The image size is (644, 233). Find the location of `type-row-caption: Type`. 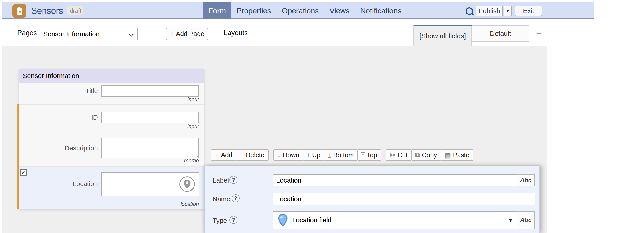

type-row-caption: Type is located at coordinates (220, 221).